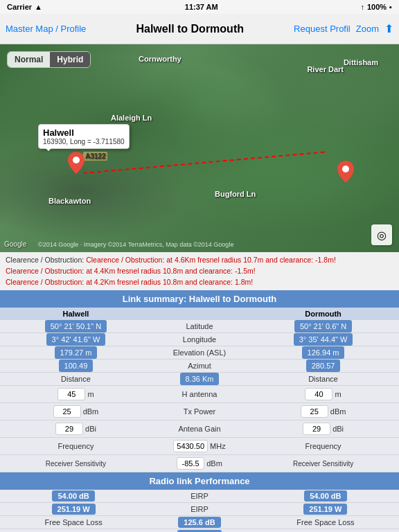 The width and height of the screenshot is (399, 532). What do you see at coordinates (200, 299) in the screenshot?
I see `link-summary-header: Link summary: Halwell to Dormouth` at bounding box center [200, 299].